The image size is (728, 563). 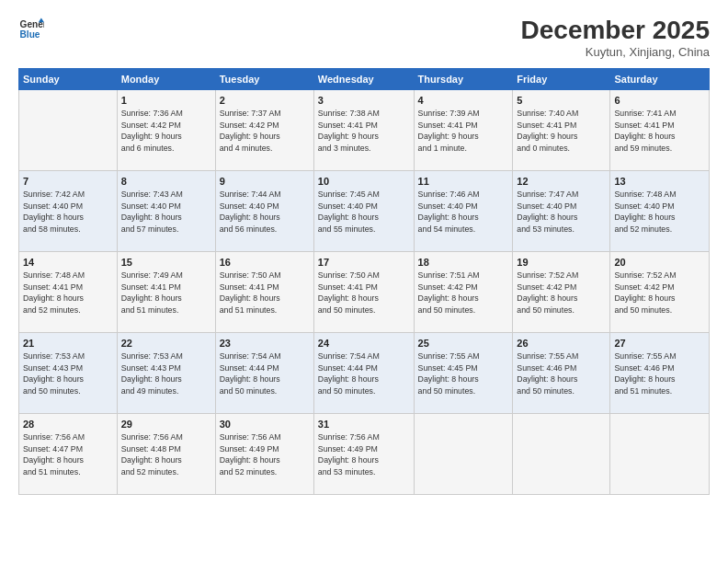 What do you see at coordinates (68, 454) in the screenshot?
I see `table-row: 28Sunrise: 7:56 AMSunset: 4:47 PMDayligh…` at bounding box center [68, 454].